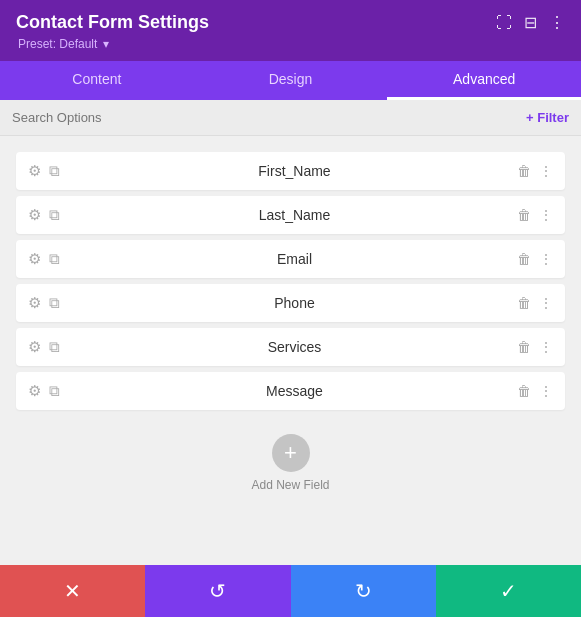 This screenshot has width=581, height=617. I want to click on header-title: Contact Form Settings, so click(112, 22).